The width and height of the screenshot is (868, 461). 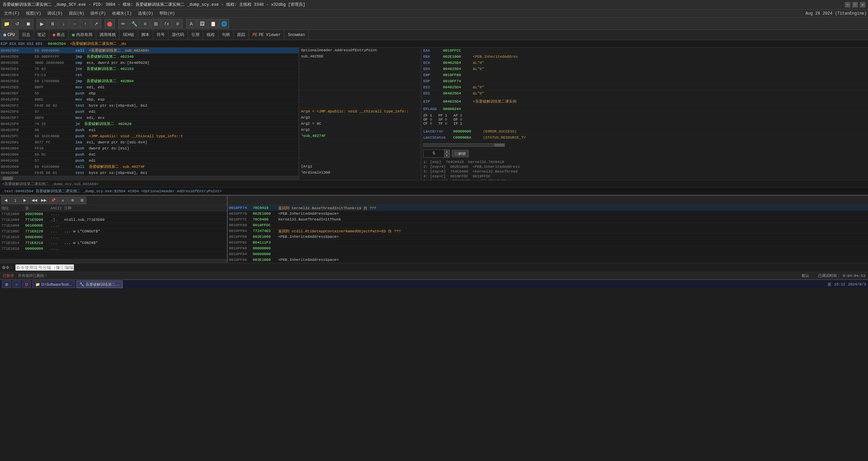 What do you see at coordinates (460, 154) in the screenshot?
I see `unlock-button: □ 解锁` at bounding box center [460, 154].